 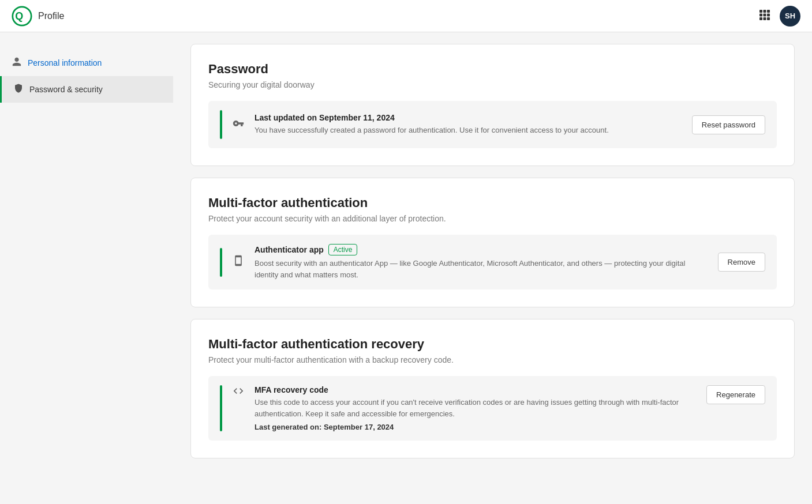 What do you see at coordinates (18, 89) in the screenshot?
I see `shield-icon` at bounding box center [18, 89].